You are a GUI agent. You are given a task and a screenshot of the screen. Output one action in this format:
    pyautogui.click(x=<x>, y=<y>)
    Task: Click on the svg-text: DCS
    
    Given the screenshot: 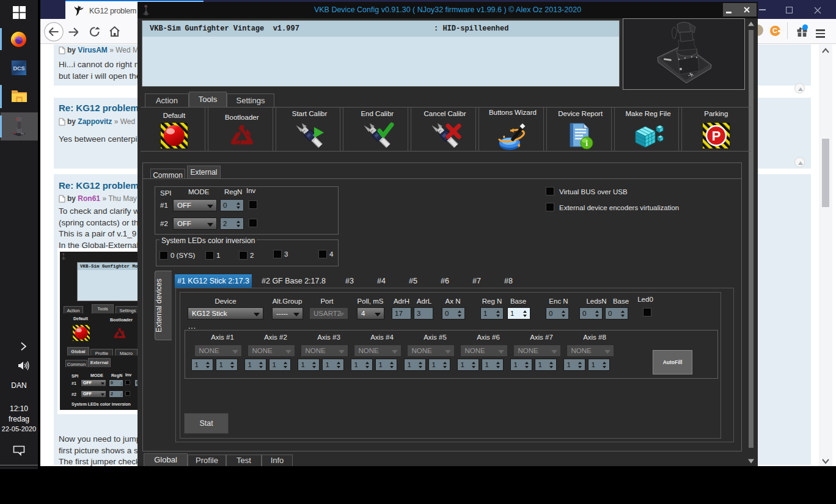 What is the action you would take?
    pyautogui.click(x=18, y=68)
    